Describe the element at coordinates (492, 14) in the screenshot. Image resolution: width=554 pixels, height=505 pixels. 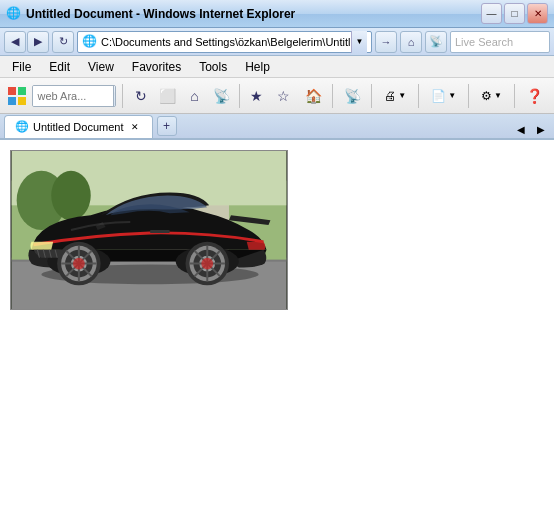
I see `minimize-button: —` at that location.